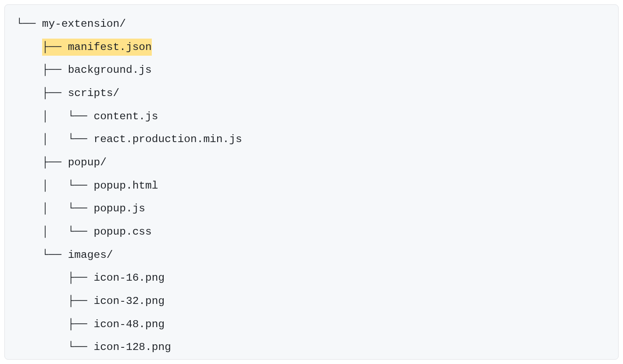 This screenshot has width=623, height=364. I want to click on tree-node-name: icon-128.png, so click(132, 347).